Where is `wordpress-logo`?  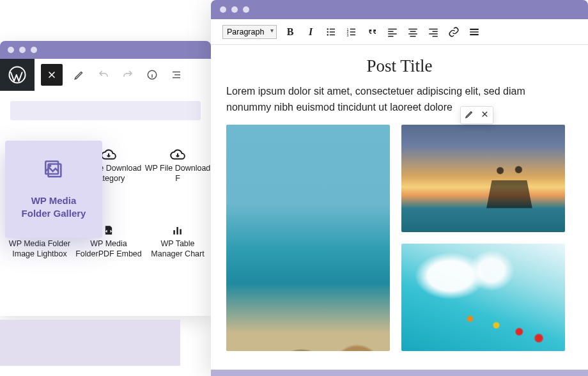
wordpress-logo is located at coordinates (17, 75).